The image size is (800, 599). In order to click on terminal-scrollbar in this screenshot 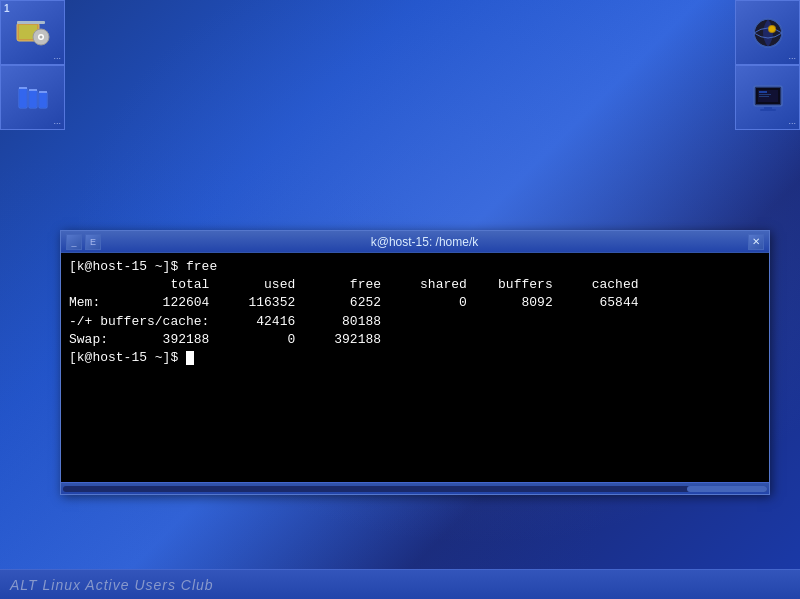, I will do `click(415, 488)`.